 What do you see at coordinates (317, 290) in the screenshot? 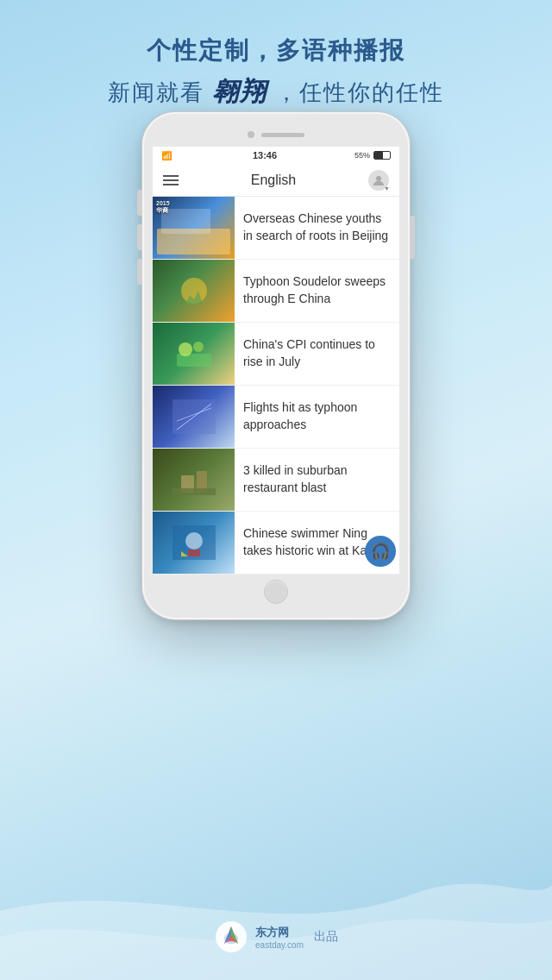
I see `news-title-2: Typhoon Soudelor sweeps through E China` at bounding box center [317, 290].